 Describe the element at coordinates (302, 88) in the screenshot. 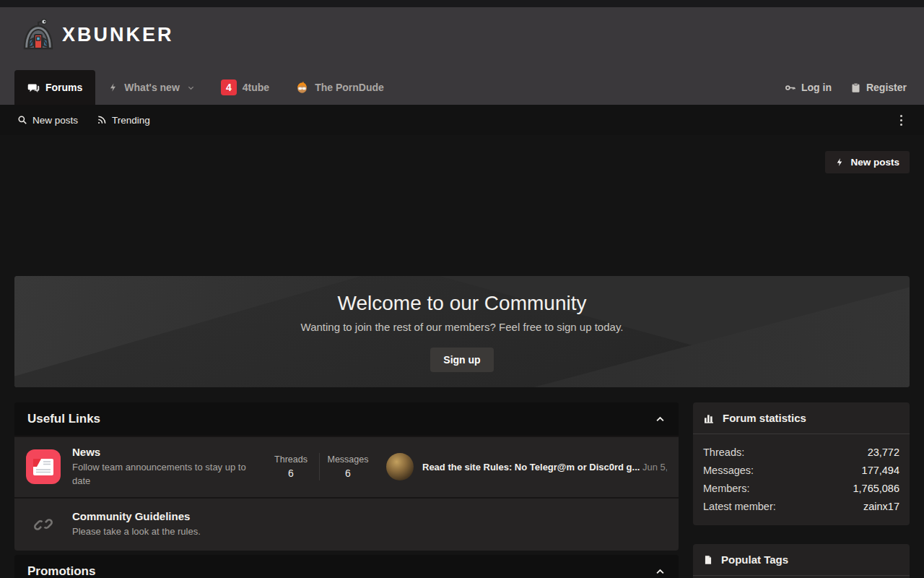

I see `porndude-icon` at that location.